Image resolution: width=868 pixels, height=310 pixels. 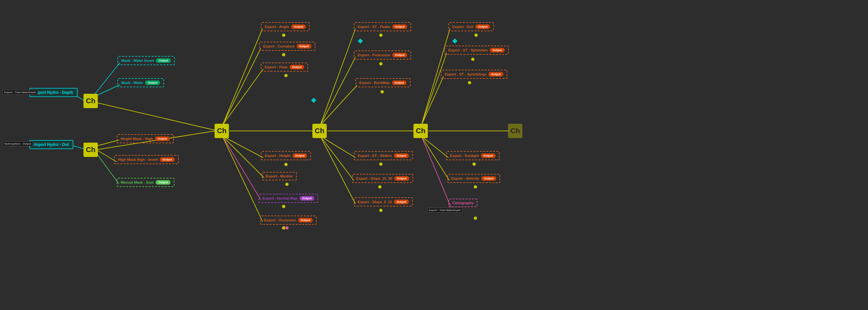 What do you see at coordinates (288, 199) in the screenshot?
I see `exp-normalmap: Export - Normal Map Output` at bounding box center [288, 199].